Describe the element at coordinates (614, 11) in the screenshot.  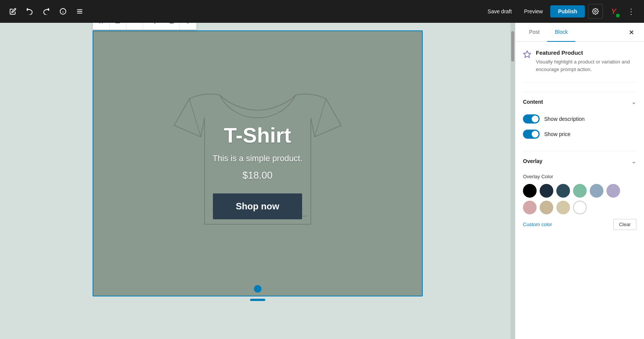
I see `yoast-button: Y` at that location.